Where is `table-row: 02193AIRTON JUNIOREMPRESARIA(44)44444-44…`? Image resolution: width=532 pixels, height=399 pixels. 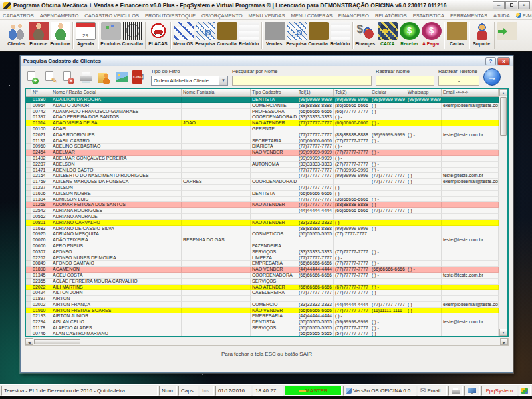 table-row: 02193AIRTON JUNIOREMPRESARIA(44)44444-44… is located at coordinates (262, 317).